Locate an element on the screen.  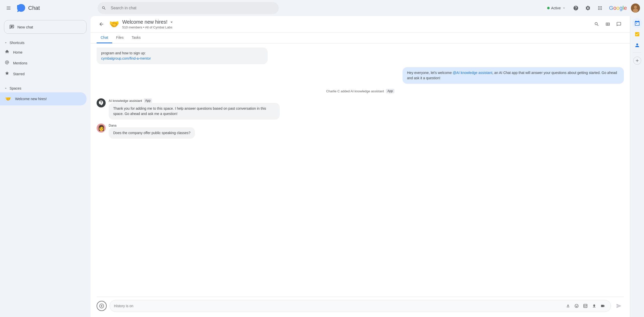
new-chat-label: New chat is located at coordinates (25, 27).